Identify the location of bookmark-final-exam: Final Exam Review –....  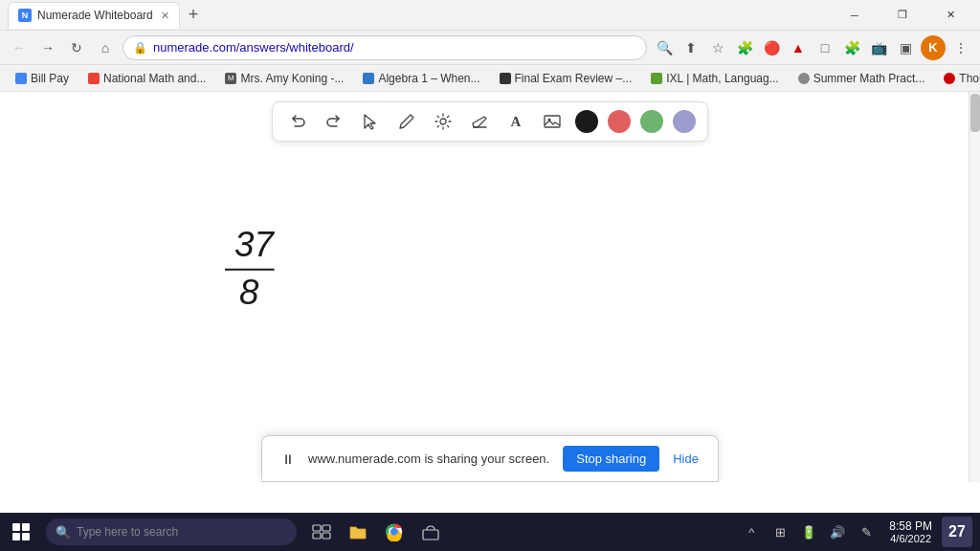
(567, 78).